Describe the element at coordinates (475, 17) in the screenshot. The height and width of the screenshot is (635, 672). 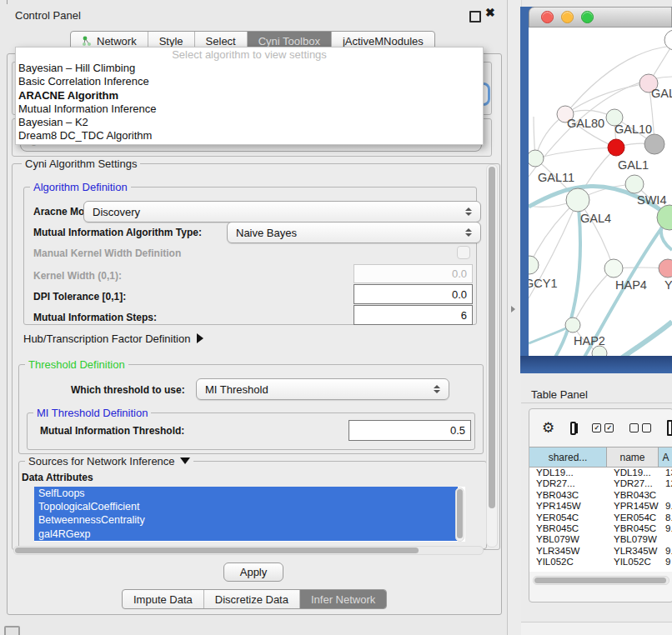
I see `float-window-icon` at that location.